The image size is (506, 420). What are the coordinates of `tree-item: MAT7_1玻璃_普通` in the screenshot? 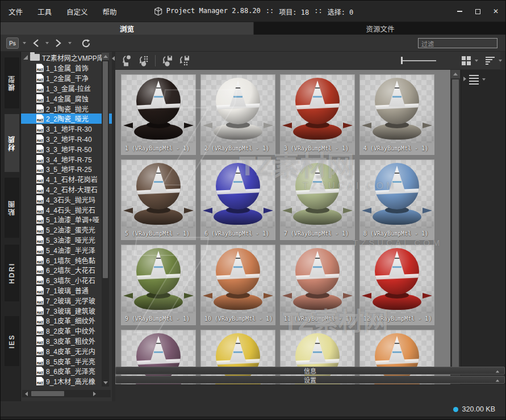 It's located at (66, 291).